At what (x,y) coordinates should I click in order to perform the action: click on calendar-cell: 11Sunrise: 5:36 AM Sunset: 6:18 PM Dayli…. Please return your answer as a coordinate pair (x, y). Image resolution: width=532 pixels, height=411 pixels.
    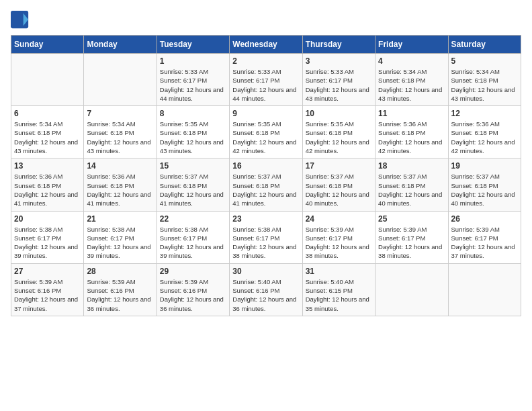
    Looking at the image, I should click on (412, 132).